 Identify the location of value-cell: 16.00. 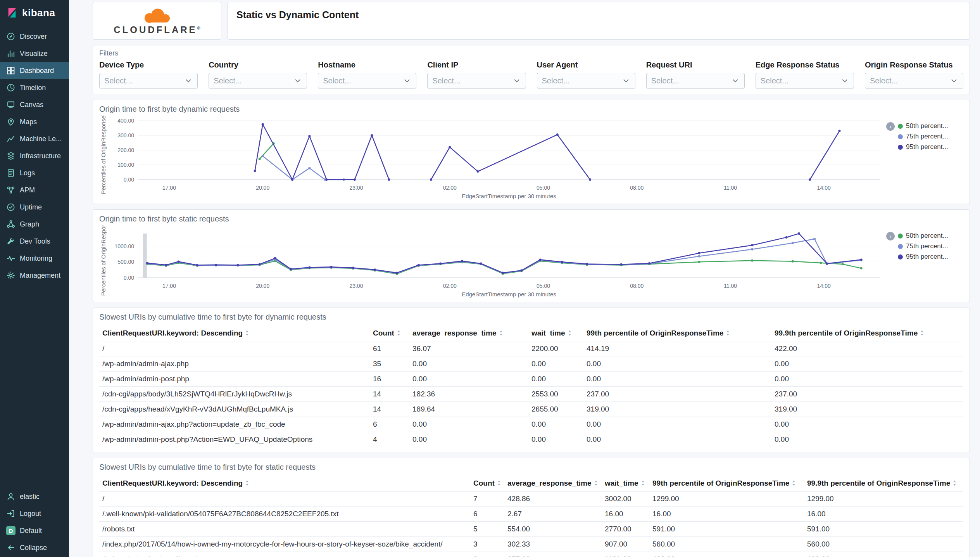
(884, 514).